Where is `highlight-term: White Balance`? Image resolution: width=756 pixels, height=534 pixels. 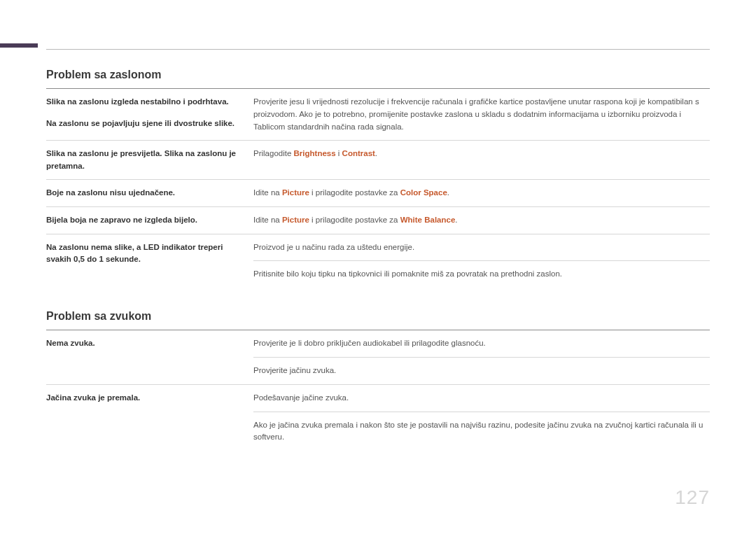
highlight-term: White Balance is located at coordinates (428, 220).